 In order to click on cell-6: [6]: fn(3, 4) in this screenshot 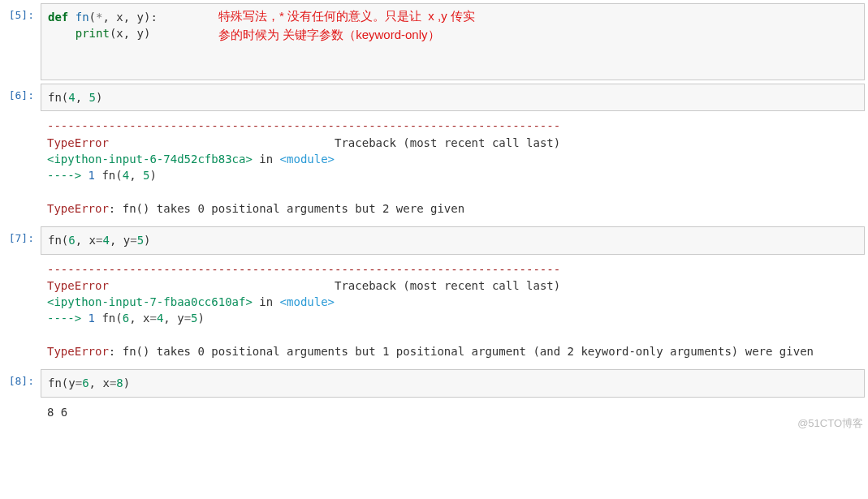, I will do `click(434, 97)`.